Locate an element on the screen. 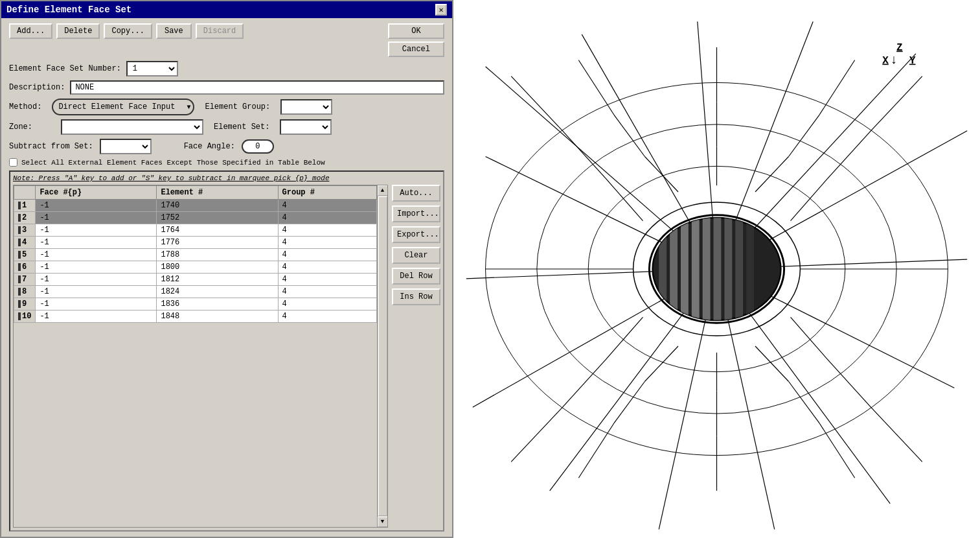 This screenshot has height=538, width=980. face-angle-value: 0 is located at coordinates (258, 146).